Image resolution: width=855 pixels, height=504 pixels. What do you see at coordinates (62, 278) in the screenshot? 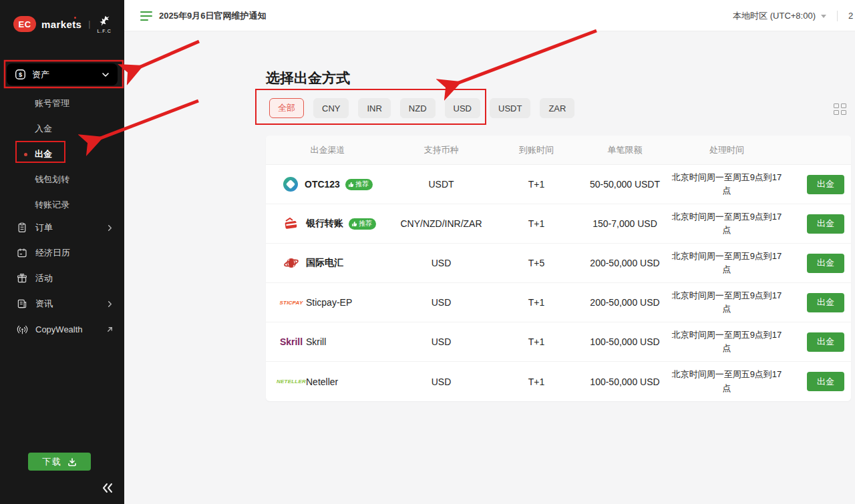
I see `sidebar-menu: 订单 经济日历 活动 资讯` at bounding box center [62, 278].